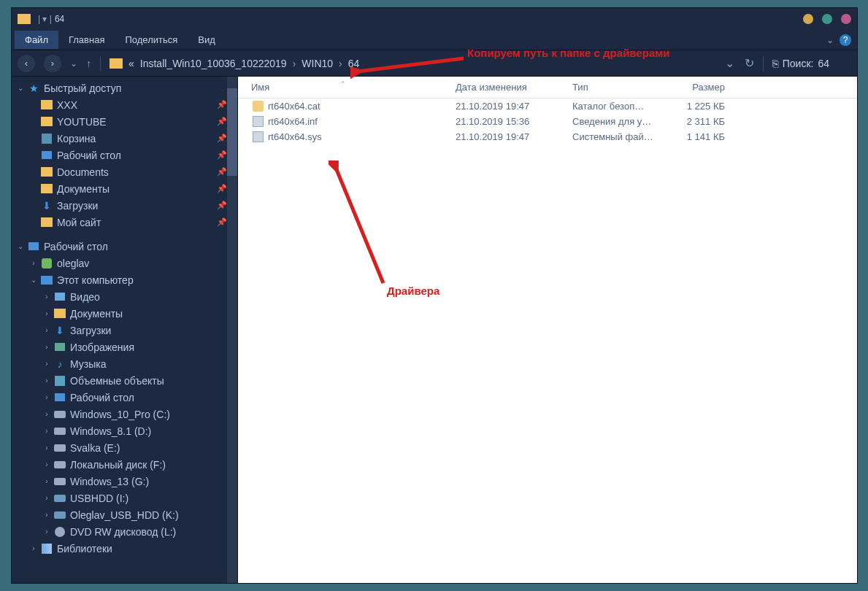  Describe the element at coordinates (124, 347) in the screenshot. I see `nav-pc-folder: ›Изображения` at that location.